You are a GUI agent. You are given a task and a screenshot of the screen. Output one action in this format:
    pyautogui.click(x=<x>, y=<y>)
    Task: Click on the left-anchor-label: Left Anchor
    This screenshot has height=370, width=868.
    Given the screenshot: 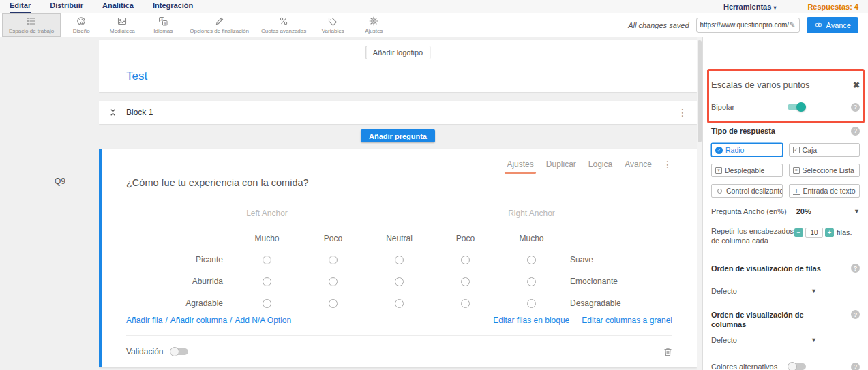 What is the action you would take?
    pyautogui.click(x=267, y=213)
    